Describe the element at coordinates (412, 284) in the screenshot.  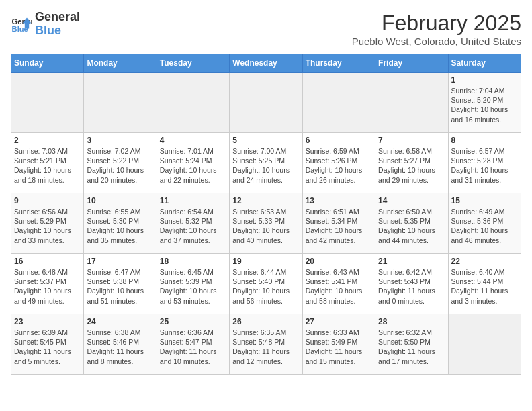
I see `calendar-cell: 21Sunrise: 6:42 AMSunset: 5:43 PMDayligh…` at that location.